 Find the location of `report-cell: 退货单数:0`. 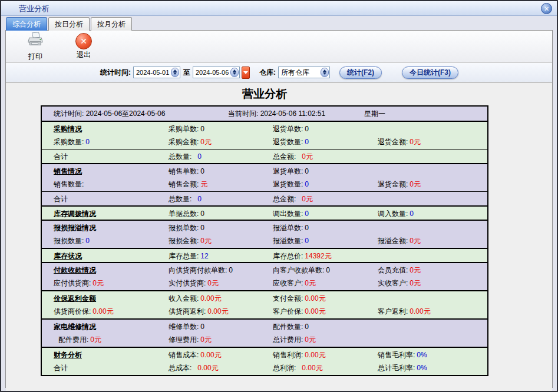

report-cell: 退货单数:0 is located at coordinates (291, 129).